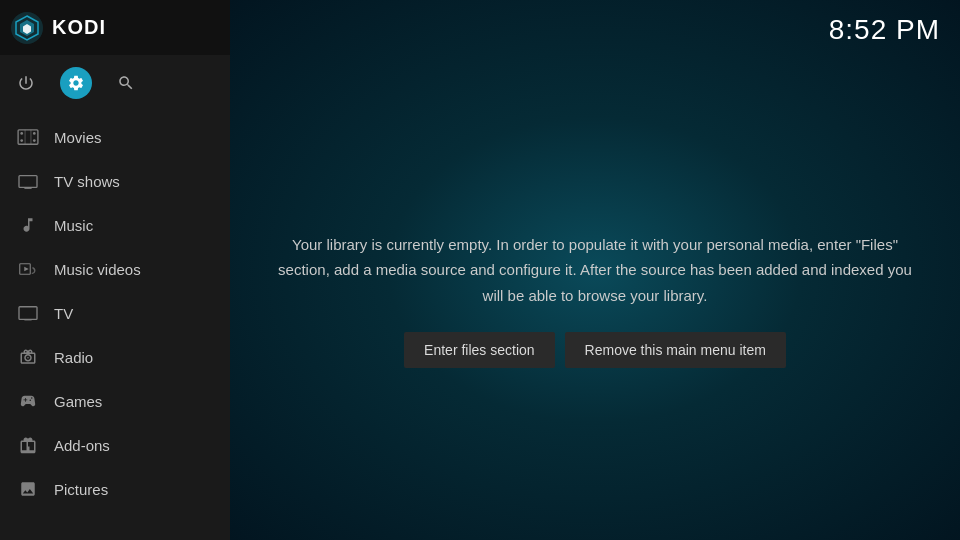 Image resolution: width=960 pixels, height=540 pixels. Describe the element at coordinates (115, 401) in the screenshot. I see `sidebar-item-games: Games` at that location.